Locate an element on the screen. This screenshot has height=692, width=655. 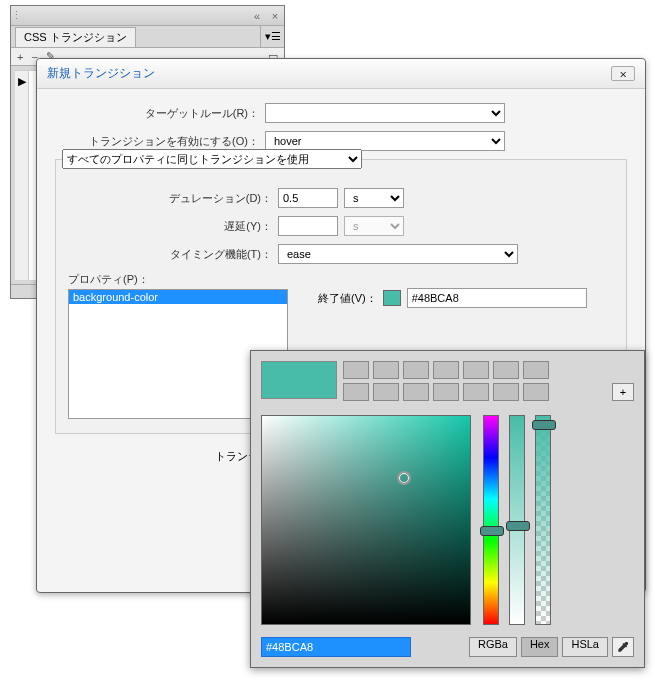
dialog-titlebar: 新規トランジション ⨉ is located at coordinates (341, 74).